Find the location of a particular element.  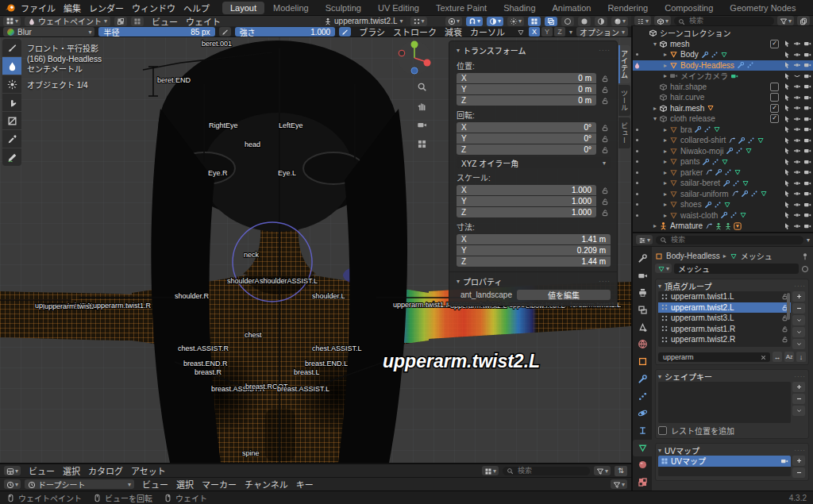

workspace-tab-uv-editing: UV Editing is located at coordinates (399, 8).